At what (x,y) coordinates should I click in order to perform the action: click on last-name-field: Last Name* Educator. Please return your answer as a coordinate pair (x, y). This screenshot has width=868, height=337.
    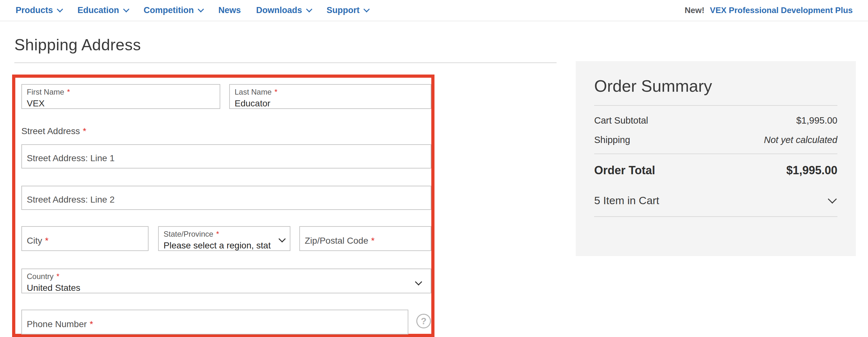
    Looking at the image, I should click on (330, 97).